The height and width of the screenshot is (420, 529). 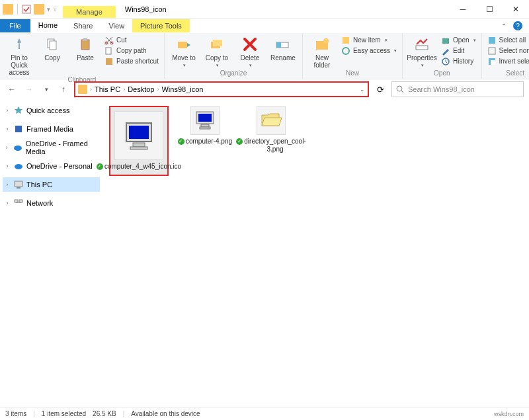 What do you see at coordinates (184, 44) in the screenshot?
I see `move-to-icon` at bounding box center [184, 44].